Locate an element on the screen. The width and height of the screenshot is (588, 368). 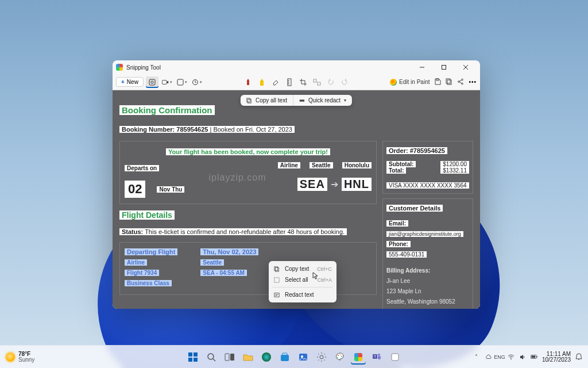
copy-icon is located at coordinates (449, 82).